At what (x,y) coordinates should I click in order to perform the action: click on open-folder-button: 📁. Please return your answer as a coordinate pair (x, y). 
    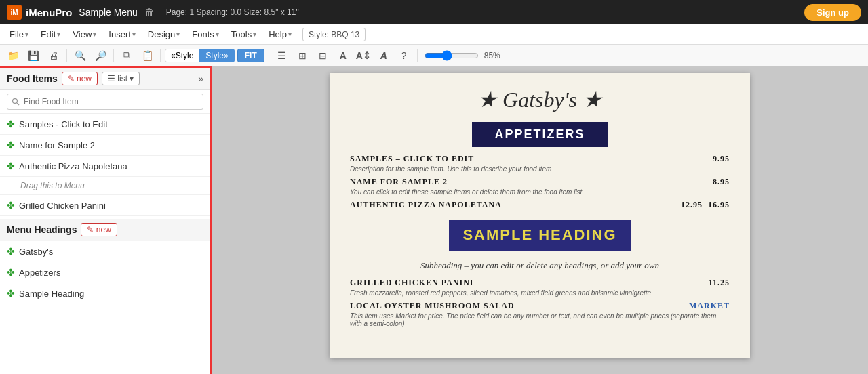
    Looking at the image, I should click on (13, 56).